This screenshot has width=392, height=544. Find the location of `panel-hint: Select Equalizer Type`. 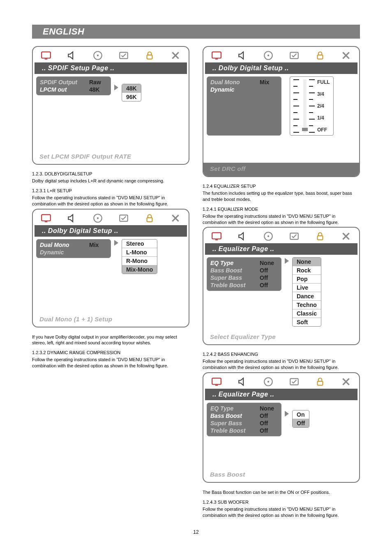

panel-hint: Select Equalizer Type is located at coordinates (281, 338).